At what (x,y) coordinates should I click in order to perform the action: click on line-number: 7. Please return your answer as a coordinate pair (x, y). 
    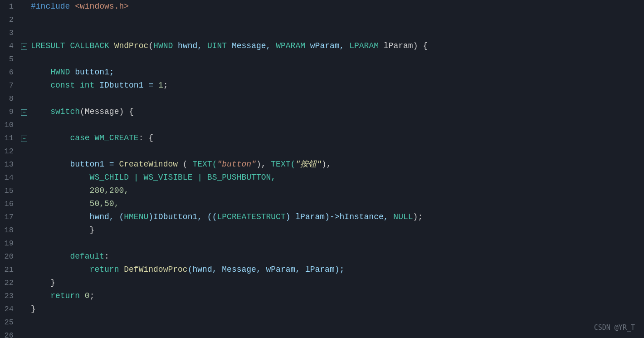
    Looking at the image, I should click on (10, 85).